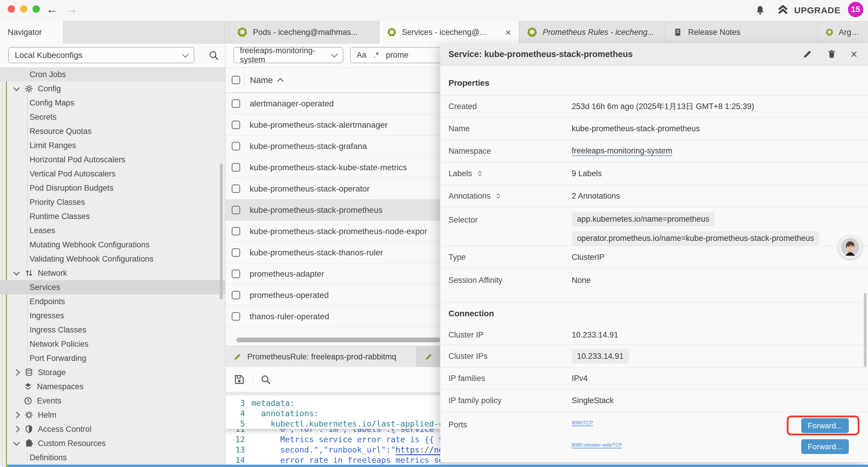 The height and width of the screenshot is (467, 868). Describe the element at coordinates (850, 247) in the screenshot. I see `user-avatar` at that location.